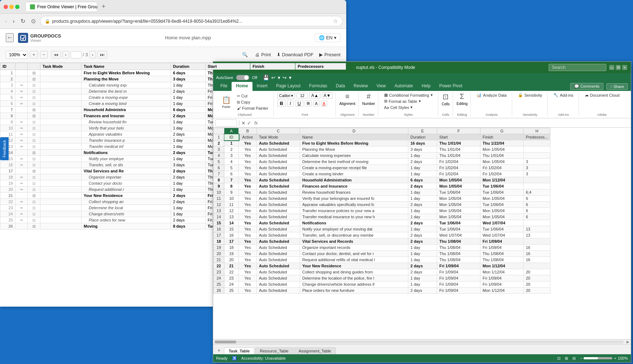 Image resolution: width=633 pixels, height=364 pixels. I want to click on tab-formulas: Formulas, so click(318, 87).